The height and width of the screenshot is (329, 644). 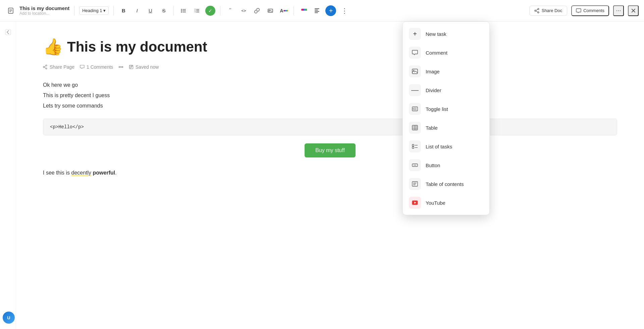 I want to click on close-button: ✕, so click(x=633, y=11).